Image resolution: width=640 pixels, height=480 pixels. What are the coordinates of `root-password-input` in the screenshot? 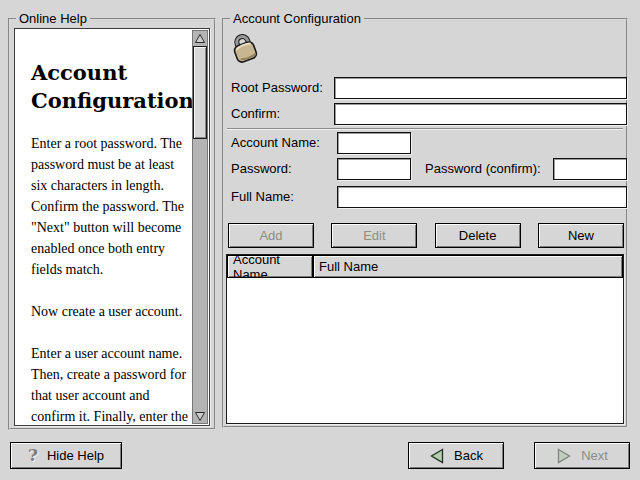 It's located at (480, 88).